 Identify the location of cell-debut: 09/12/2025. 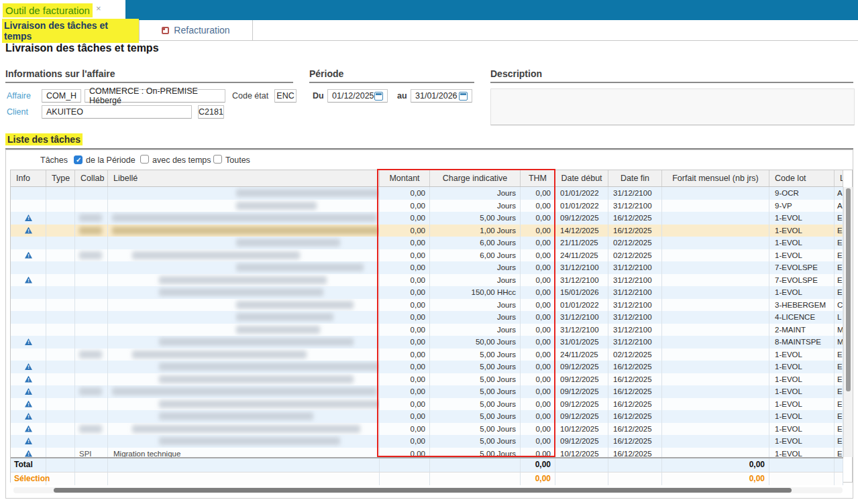
(582, 417).